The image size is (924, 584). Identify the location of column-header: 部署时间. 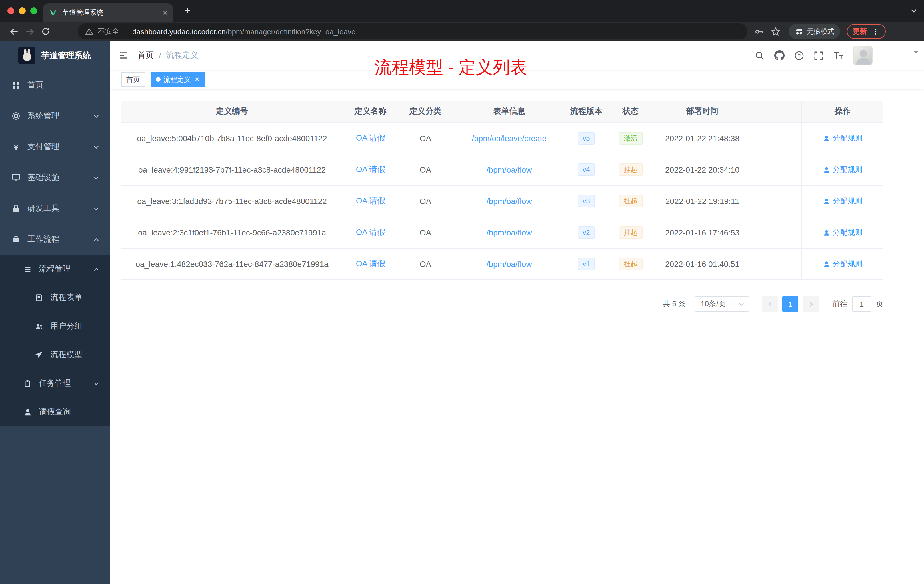
(702, 111).